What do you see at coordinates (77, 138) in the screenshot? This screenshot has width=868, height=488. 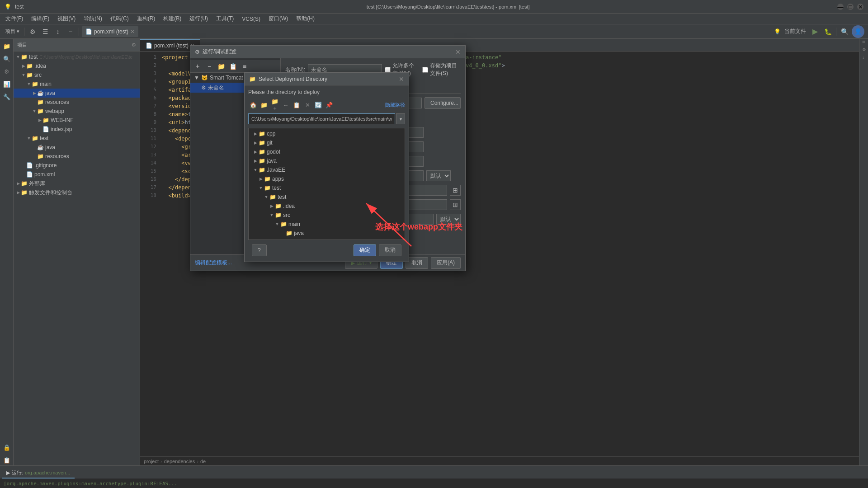 I see `tree-test-dir: ▼ 📁 test` at bounding box center [77, 138].